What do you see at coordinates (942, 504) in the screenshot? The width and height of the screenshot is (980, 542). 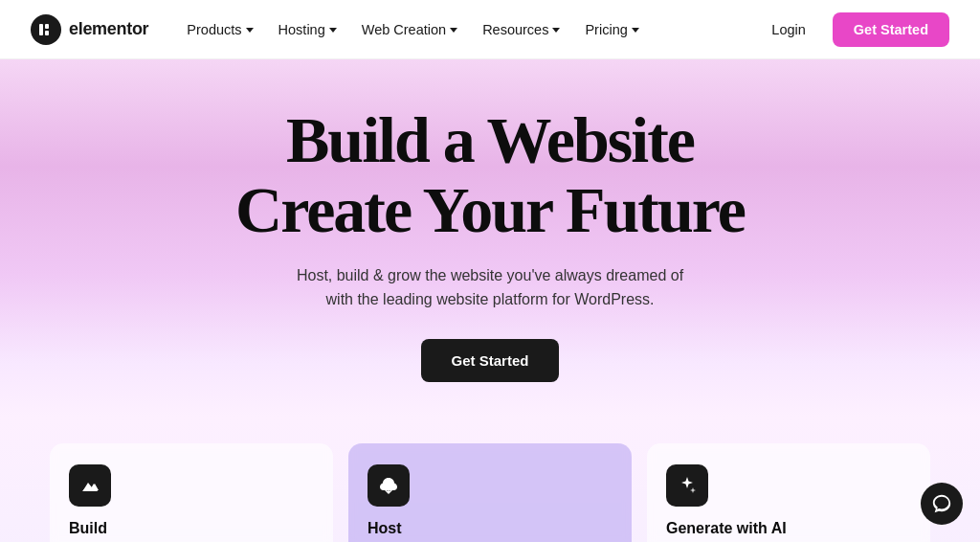 I see `chat-bubble-button` at bounding box center [942, 504].